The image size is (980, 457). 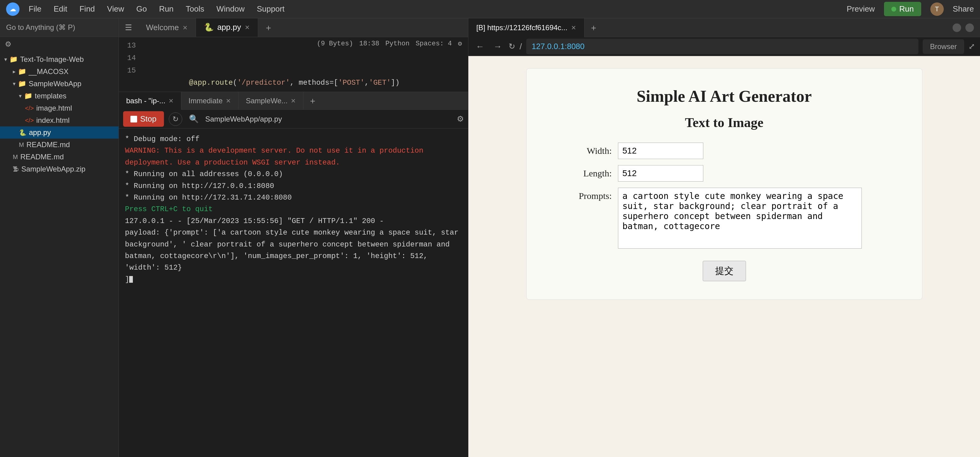 I want to click on menu-view: View, so click(x=116, y=9).